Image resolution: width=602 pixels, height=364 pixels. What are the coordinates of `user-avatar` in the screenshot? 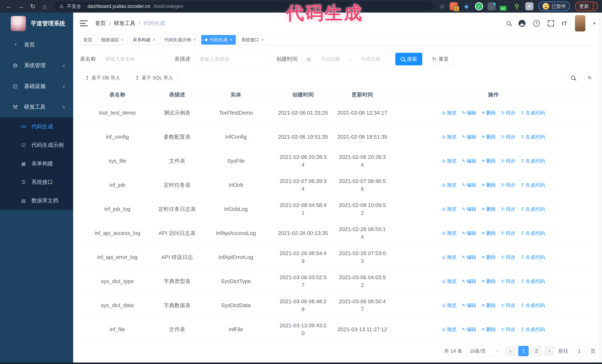 It's located at (580, 23).